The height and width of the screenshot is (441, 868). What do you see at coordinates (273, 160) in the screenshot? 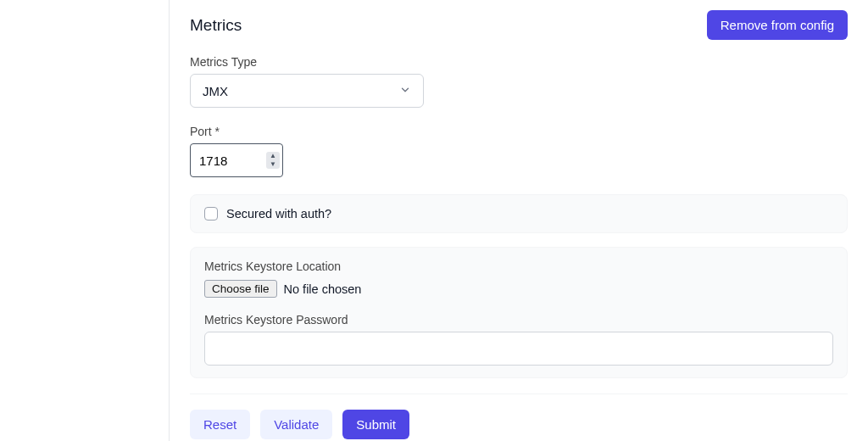
I see `port-stepper: ▲ ▼` at bounding box center [273, 160].